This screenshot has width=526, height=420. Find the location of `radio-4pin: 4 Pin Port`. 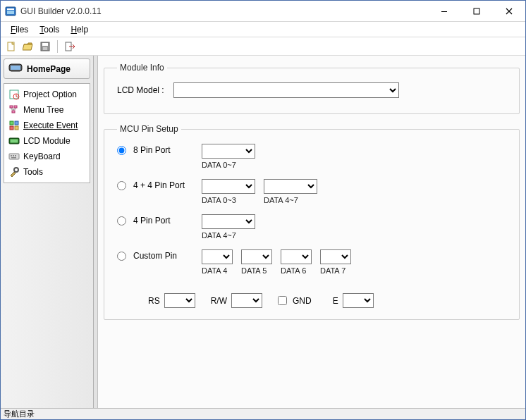

radio-4pin: 4 Pin Port is located at coordinates (159, 220).